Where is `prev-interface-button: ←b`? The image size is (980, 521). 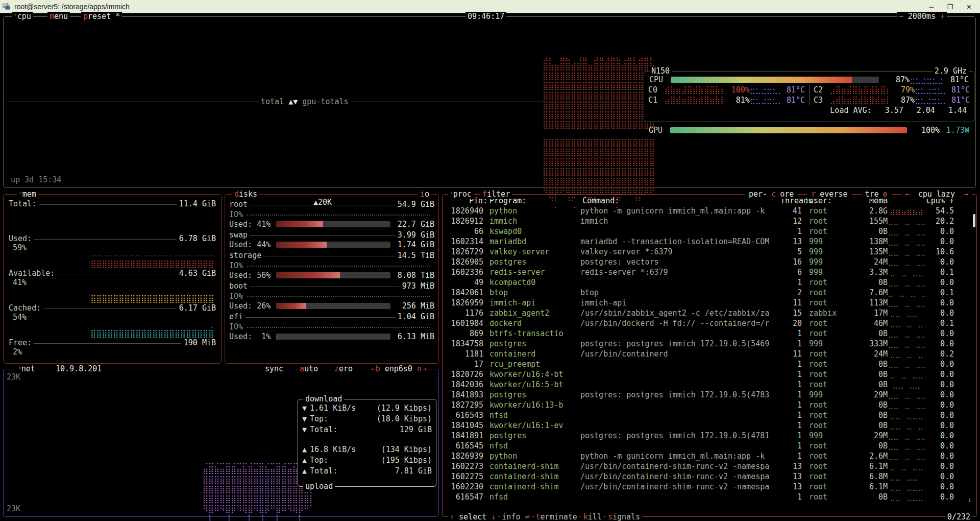 prev-interface-button: ←b is located at coordinates (376, 369).